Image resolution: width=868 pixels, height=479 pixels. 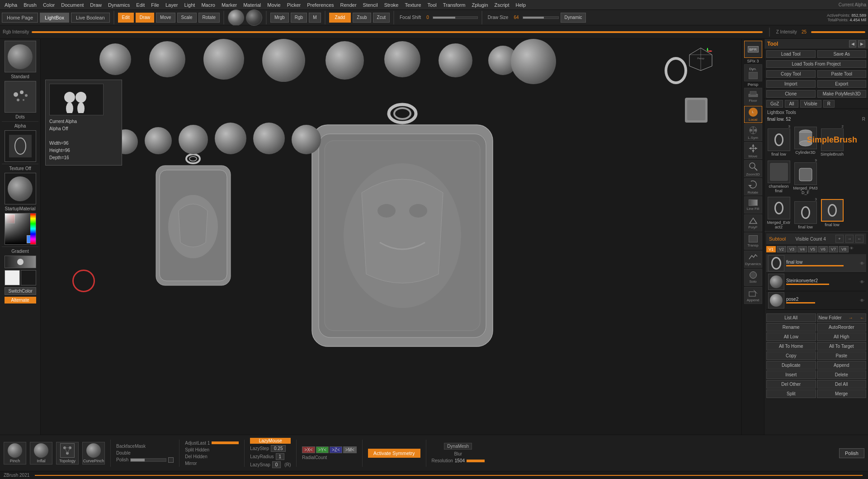 What do you see at coordinates (413, 5) in the screenshot?
I see `menu-texture: Texture` at bounding box center [413, 5].